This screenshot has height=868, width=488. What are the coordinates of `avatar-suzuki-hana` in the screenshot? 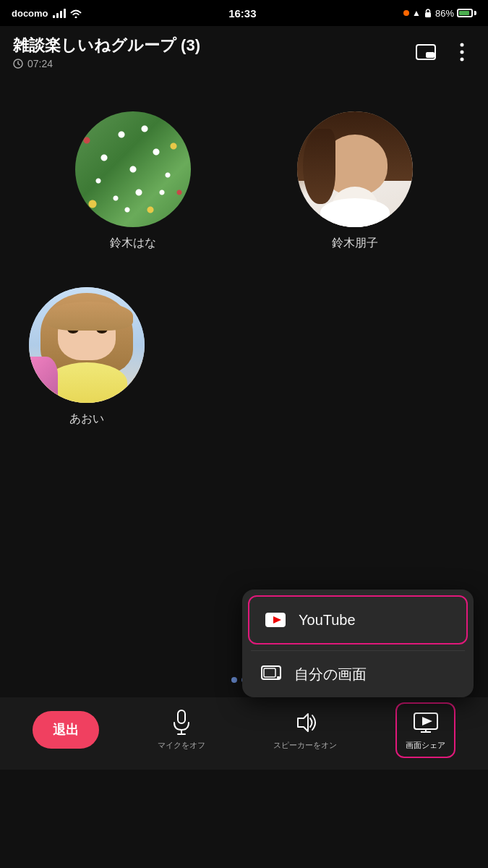 It's located at (133, 169).